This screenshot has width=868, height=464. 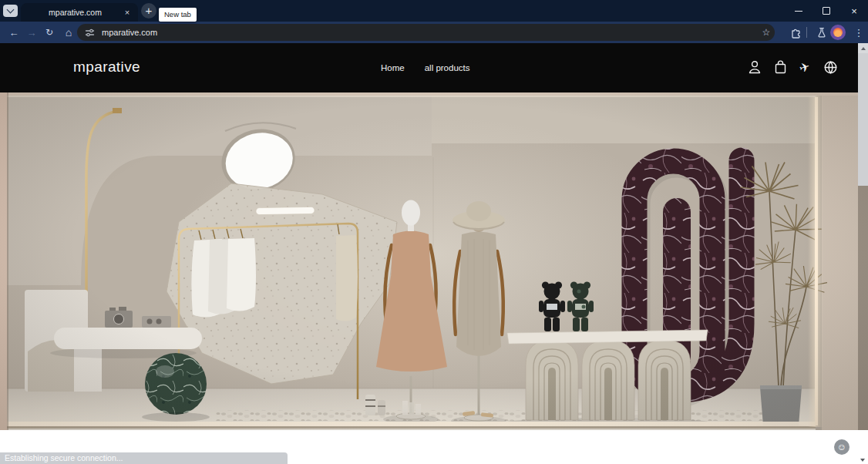 I want to click on scrollbar-down-button, so click(x=863, y=460).